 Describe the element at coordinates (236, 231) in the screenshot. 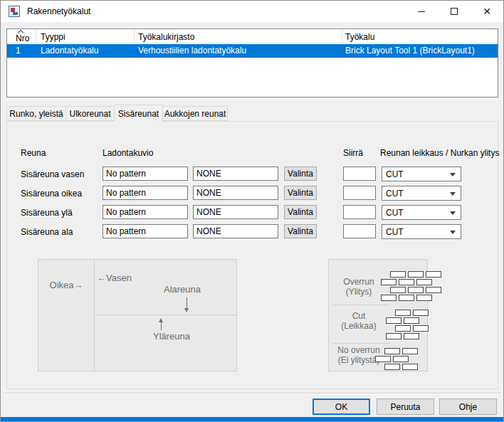

I see `pattern-code-input-ala` at that location.